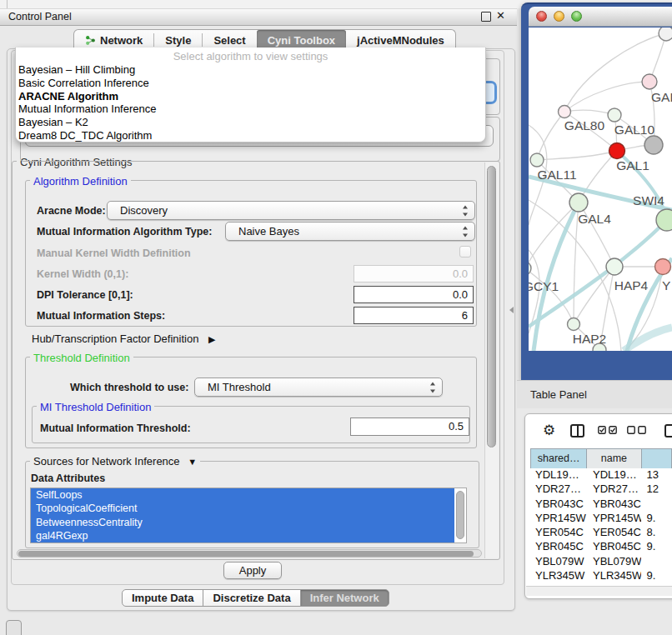 This screenshot has height=635, width=672. What do you see at coordinates (601, 547) in the screenshot?
I see `table-row: YBR045CYBR045C9.` at bounding box center [601, 547].